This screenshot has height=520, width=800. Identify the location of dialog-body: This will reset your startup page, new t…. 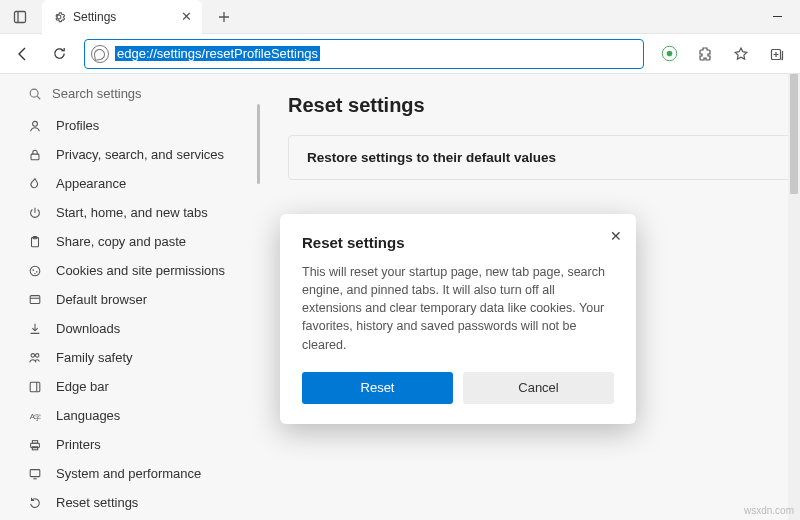
(458, 308).